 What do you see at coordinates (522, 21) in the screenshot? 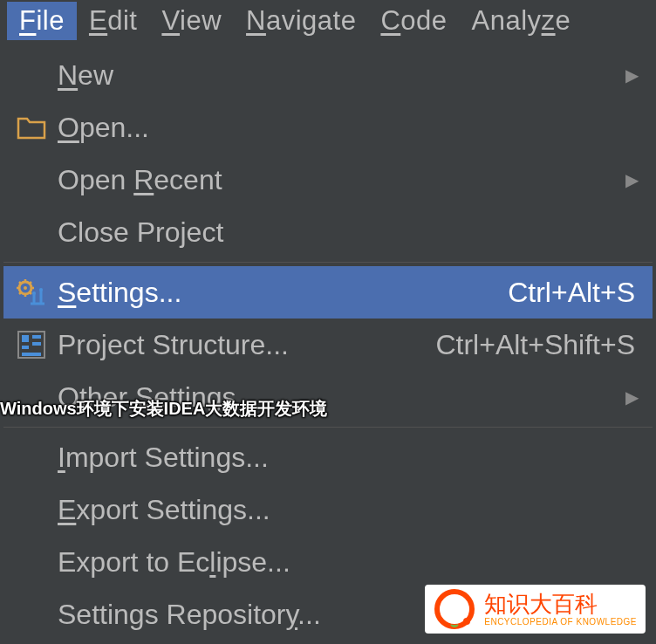
I see `menubar-item-analyze: Analyze` at bounding box center [522, 21].